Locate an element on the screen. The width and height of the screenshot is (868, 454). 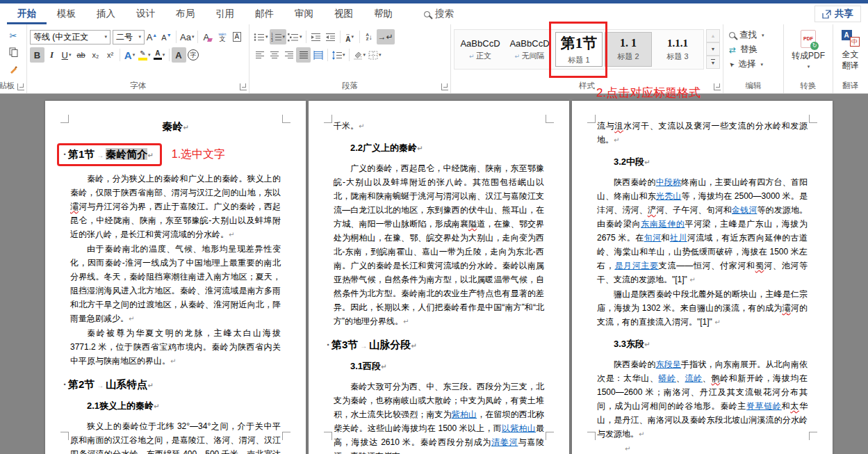
phonetic-guide-button: wén文 is located at coordinates (222, 37).